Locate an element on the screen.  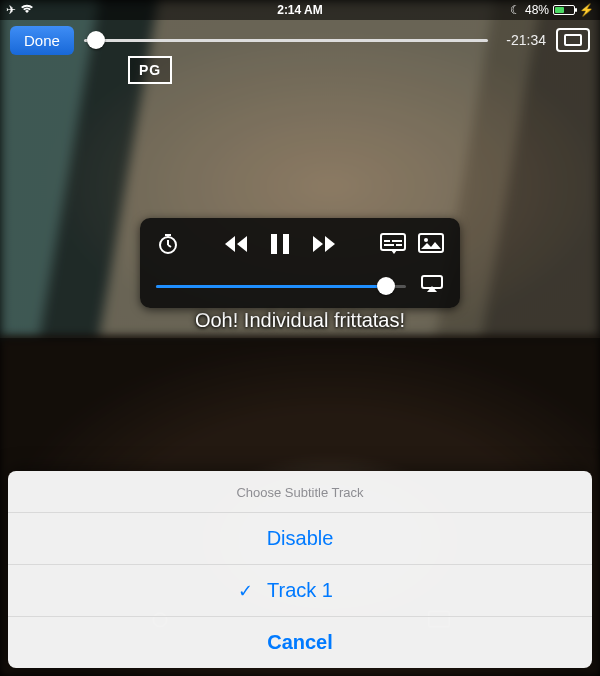
checkmark-icon: ✓ is located at coordinates (246, 591).